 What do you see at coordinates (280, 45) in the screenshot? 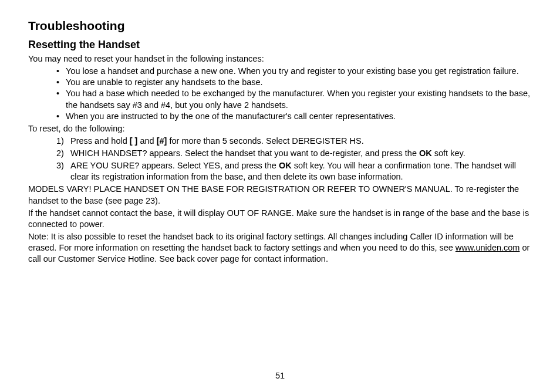
I see `section-heading: Resetting the Handset` at bounding box center [280, 45].